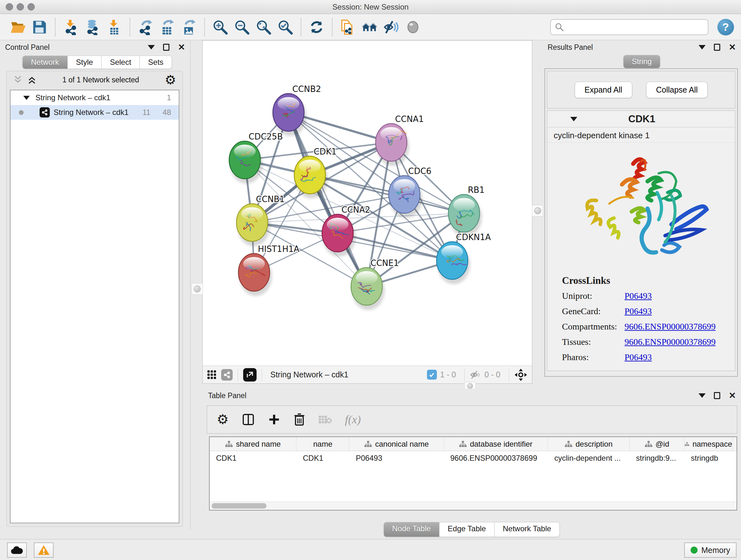 This screenshot has height=560, width=741. I want to click on string-eye-slash-icon, so click(391, 27).